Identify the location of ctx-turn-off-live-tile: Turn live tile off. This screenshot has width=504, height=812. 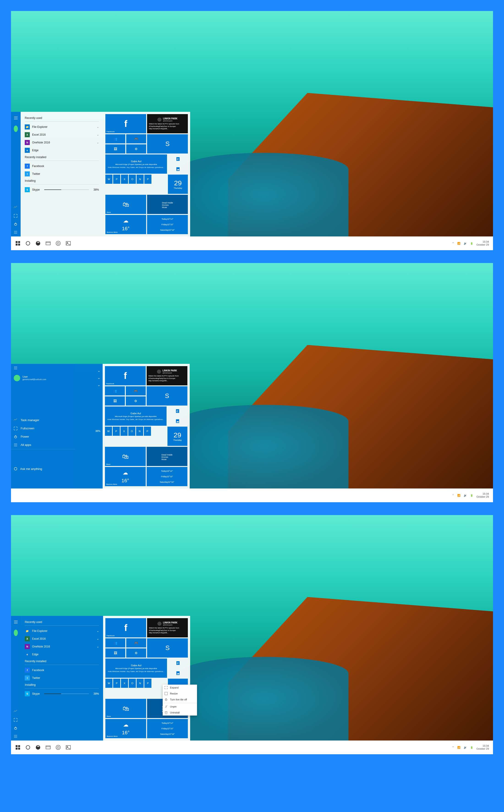
(180, 699).